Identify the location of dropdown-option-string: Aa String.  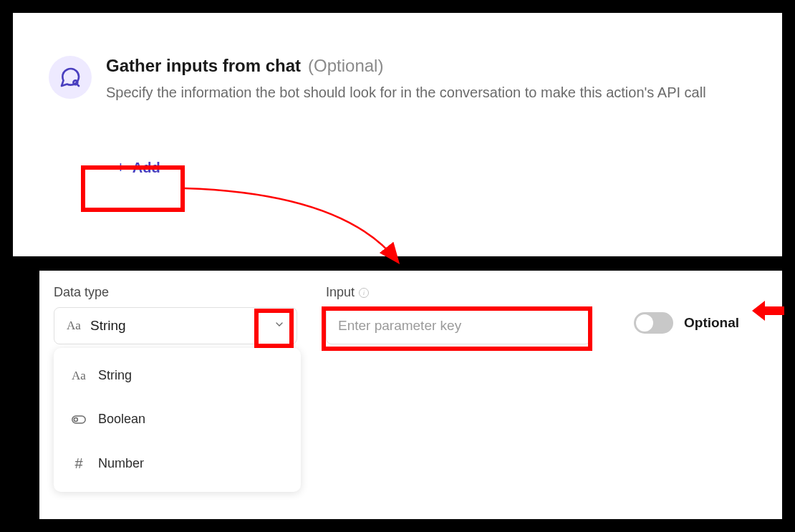
(178, 375).